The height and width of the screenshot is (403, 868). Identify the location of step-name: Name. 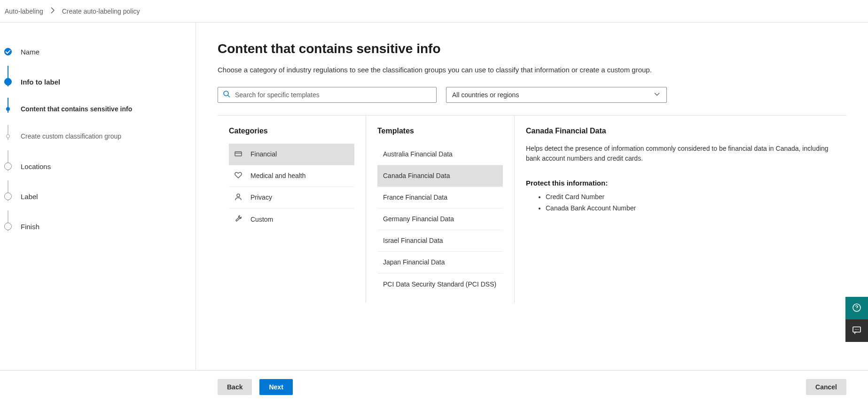
(98, 52).